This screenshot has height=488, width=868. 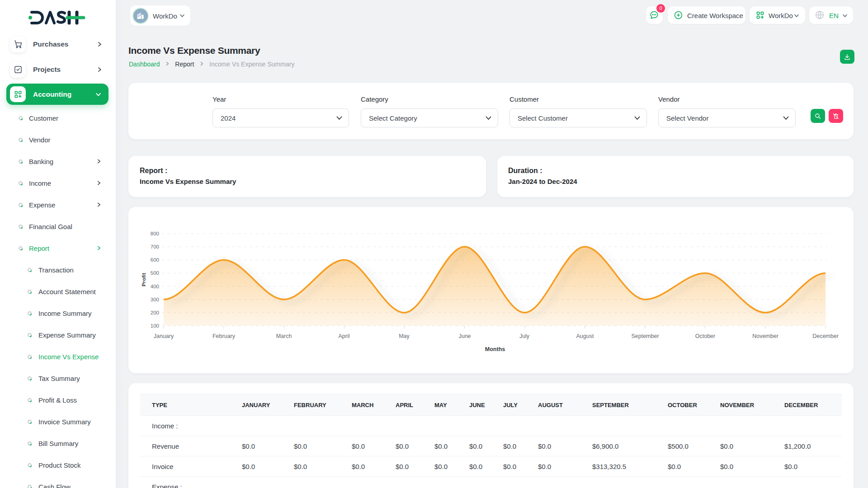 I want to click on svg-text: January, so click(x=164, y=336).